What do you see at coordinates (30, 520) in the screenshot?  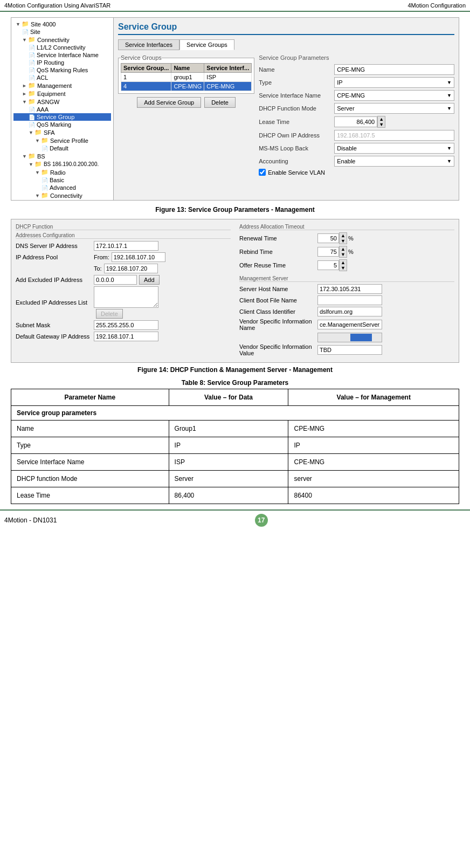 I see `footer-left: 4Motion - DN1031` at bounding box center [30, 520].